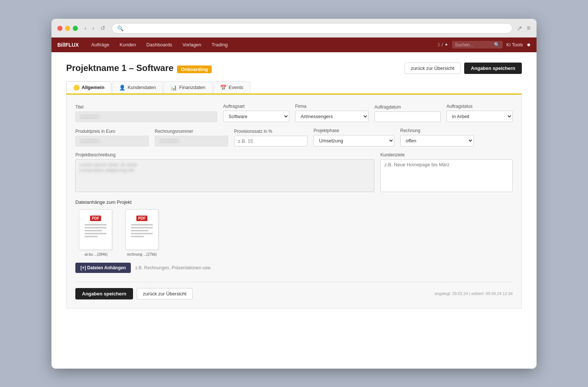 The image size is (588, 387). What do you see at coordinates (128, 45) in the screenshot?
I see `nav-item-kunden: Kunden` at bounding box center [128, 45].